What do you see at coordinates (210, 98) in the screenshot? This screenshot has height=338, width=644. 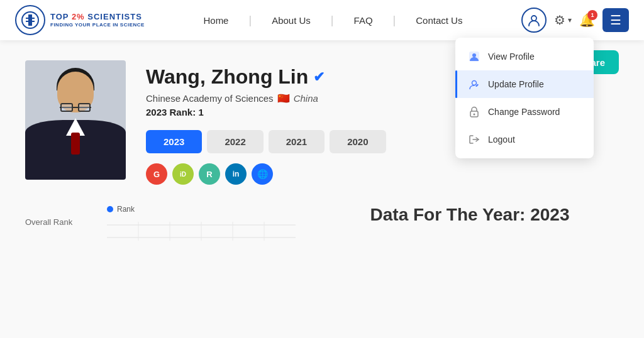 I see `institution-name: Chinese Academy of Sciences` at bounding box center [210, 98].